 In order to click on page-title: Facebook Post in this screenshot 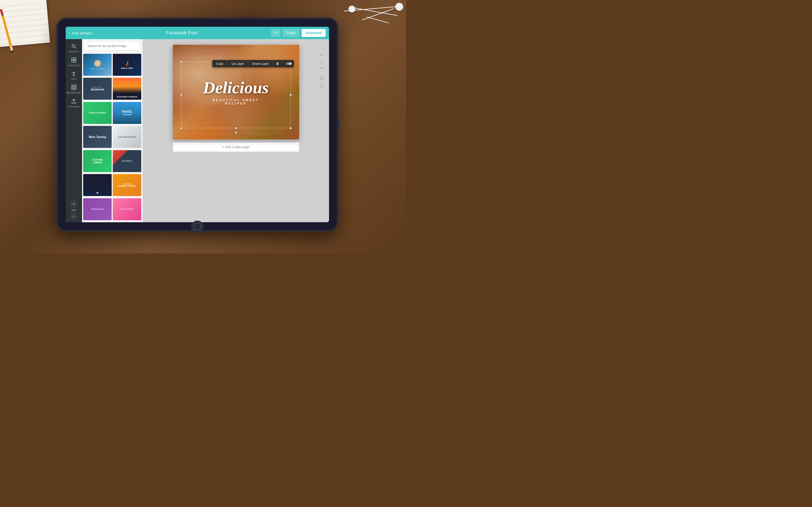, I will do `click(182, 33)`.